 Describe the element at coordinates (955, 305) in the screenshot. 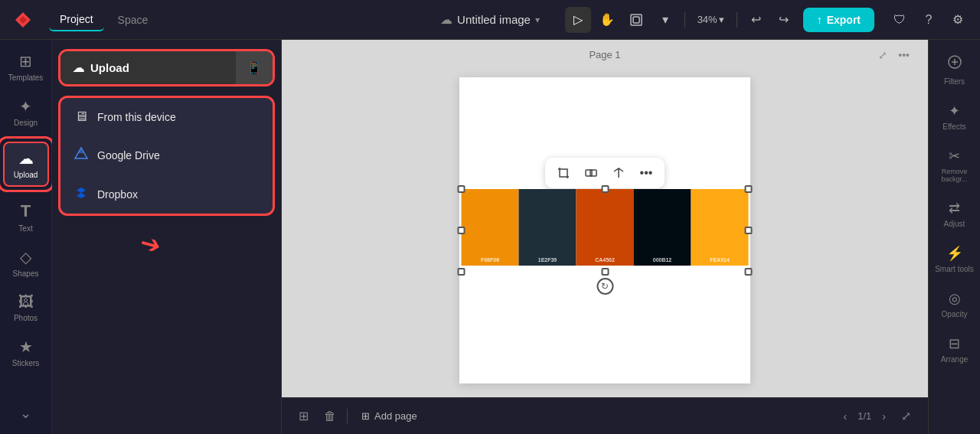

I see `right-item-opacity: ◎ Opacity` at that location.